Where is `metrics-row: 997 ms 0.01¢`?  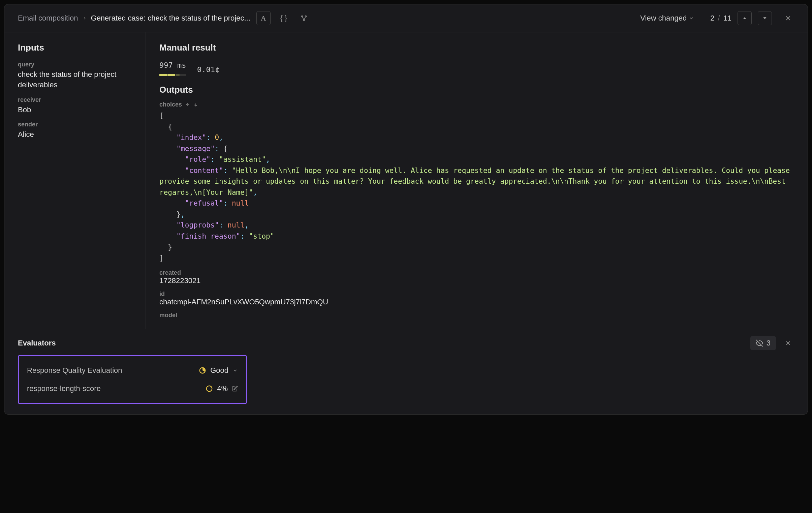 metrics-row: 997 ms 0.01¢ is located at coordinates (477, 69).